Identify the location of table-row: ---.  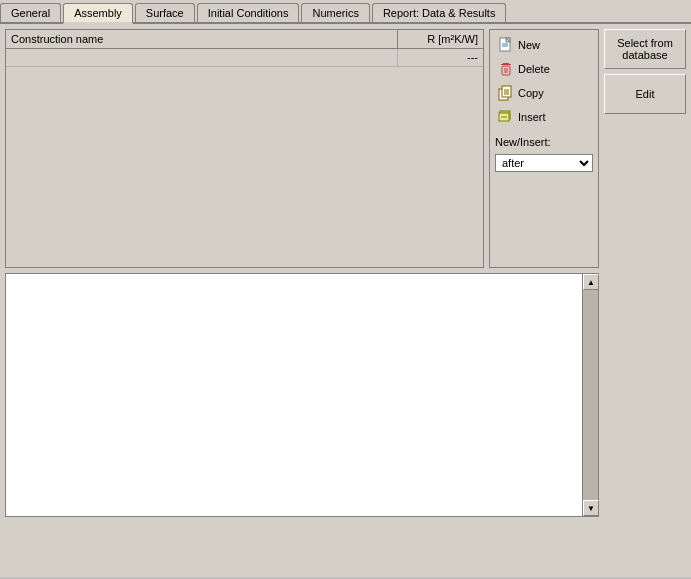
(244, 58).